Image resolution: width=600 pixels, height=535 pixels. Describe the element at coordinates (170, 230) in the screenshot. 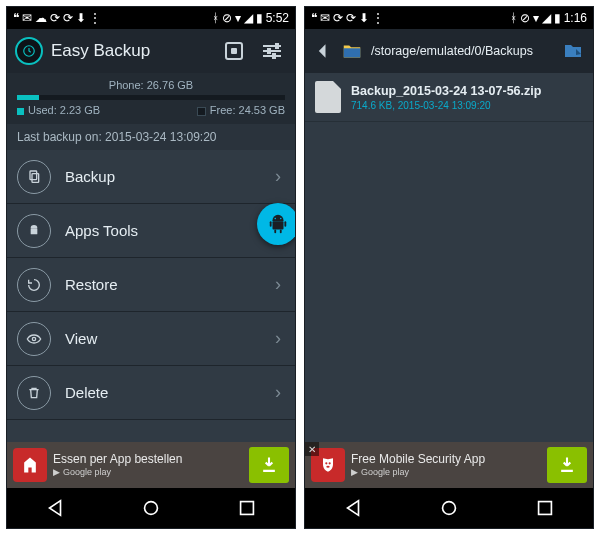

I see `menu-label: Apps Tools` at that location.